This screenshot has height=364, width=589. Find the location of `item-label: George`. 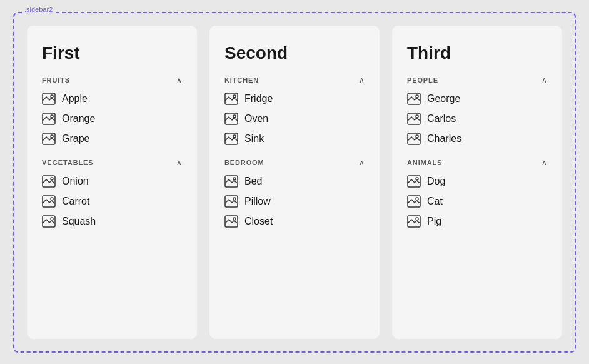

item-label: George is located at coordinates (444, 99).